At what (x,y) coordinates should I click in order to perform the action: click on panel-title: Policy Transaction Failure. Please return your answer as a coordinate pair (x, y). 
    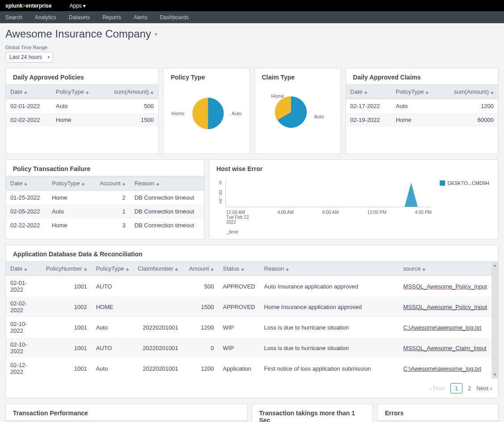
    Looking at the image, I should click on (105, 168).